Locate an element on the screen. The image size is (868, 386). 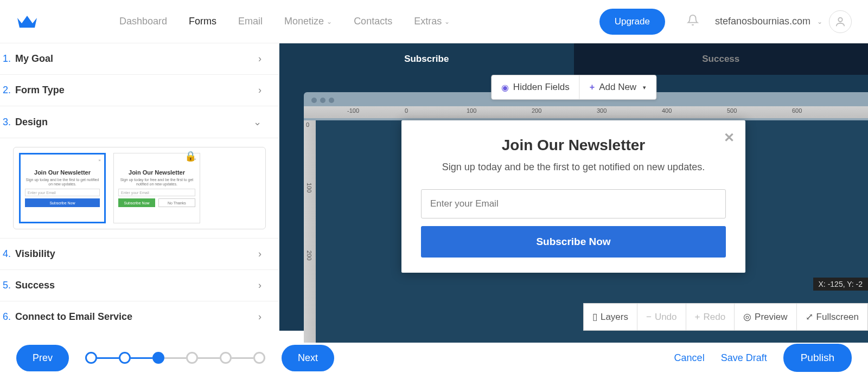
template-card-1: × Join Our Newsletter Sign up today and … is located at coordinates (62, 188).